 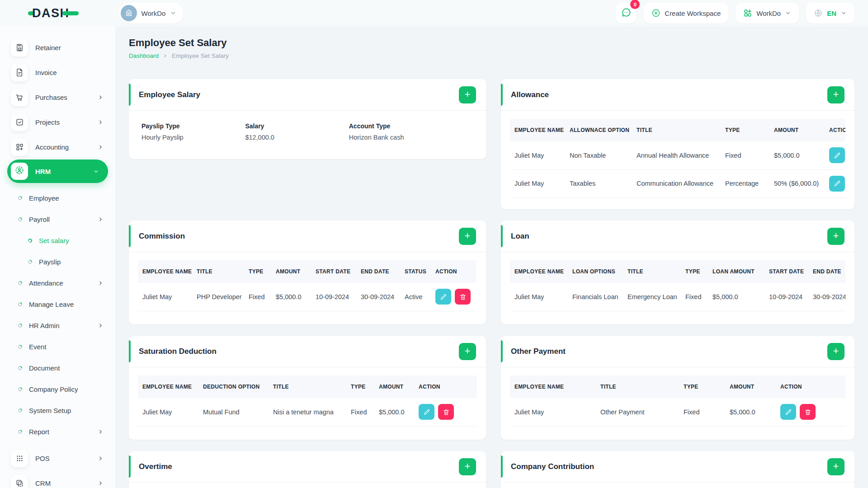 I want to click on sidebar-item-projects: Projects, so click(x=58, y=122).